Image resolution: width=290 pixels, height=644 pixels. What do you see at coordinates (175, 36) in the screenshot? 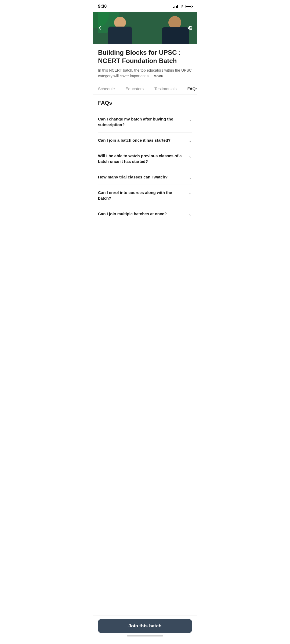
I see `person-right-body` at bounding box center [175, 36].